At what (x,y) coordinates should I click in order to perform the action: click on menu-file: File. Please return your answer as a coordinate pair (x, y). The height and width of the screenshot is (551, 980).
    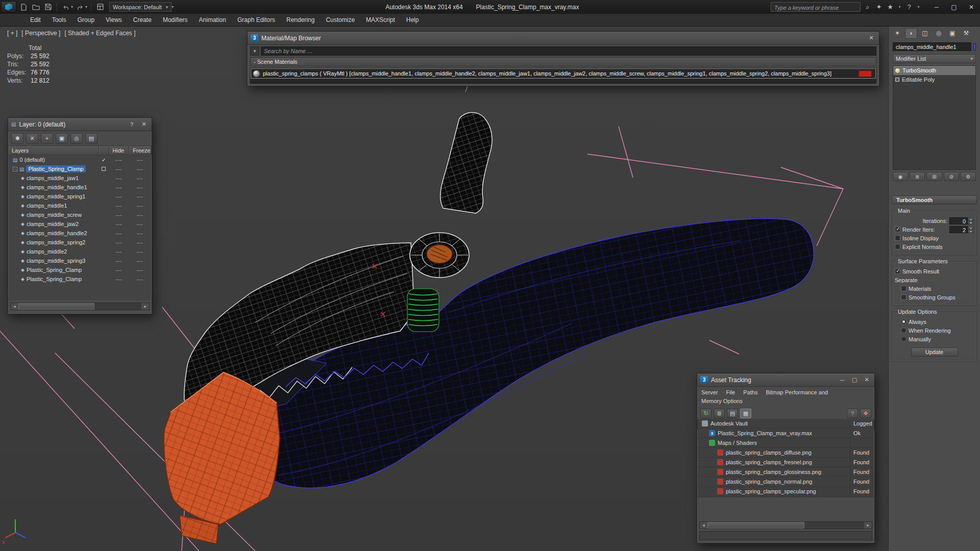
    Looking at the image, I should click on (730, 392).